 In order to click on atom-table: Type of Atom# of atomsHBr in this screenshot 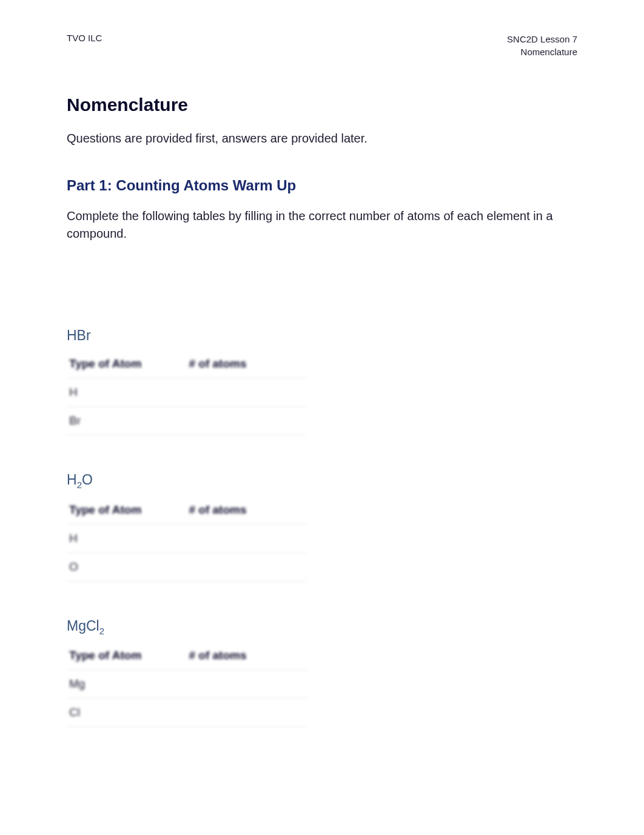, I will do `click(187, 393)`.